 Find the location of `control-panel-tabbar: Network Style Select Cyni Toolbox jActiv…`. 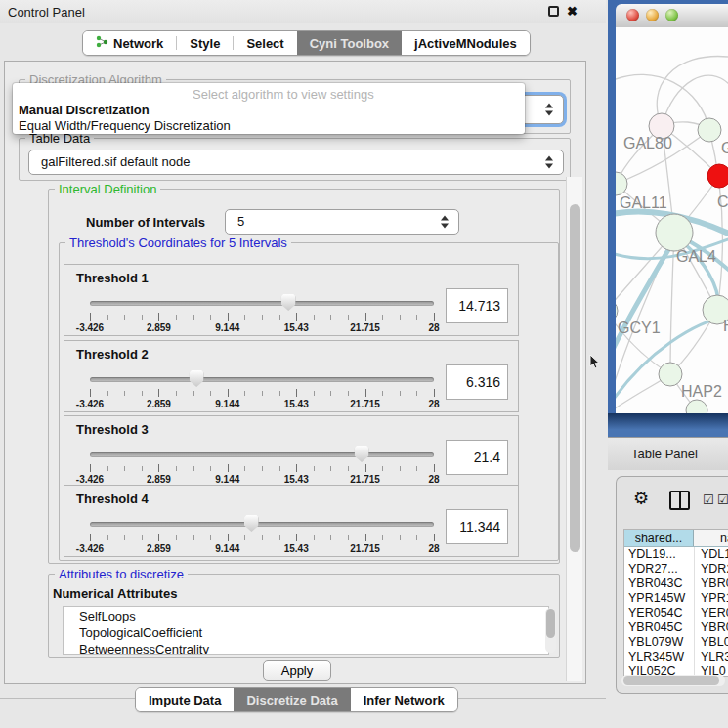

control-panel-tabbar: Network Style Select Cyni Toolbox jActiv… is located at coordinates (307, 43).